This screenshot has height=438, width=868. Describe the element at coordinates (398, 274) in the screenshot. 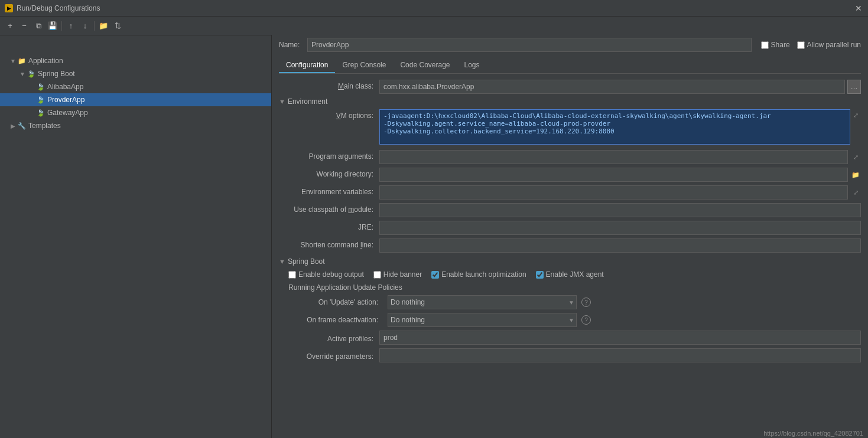

I see `hide-banner-label: Hide banner` at that location.